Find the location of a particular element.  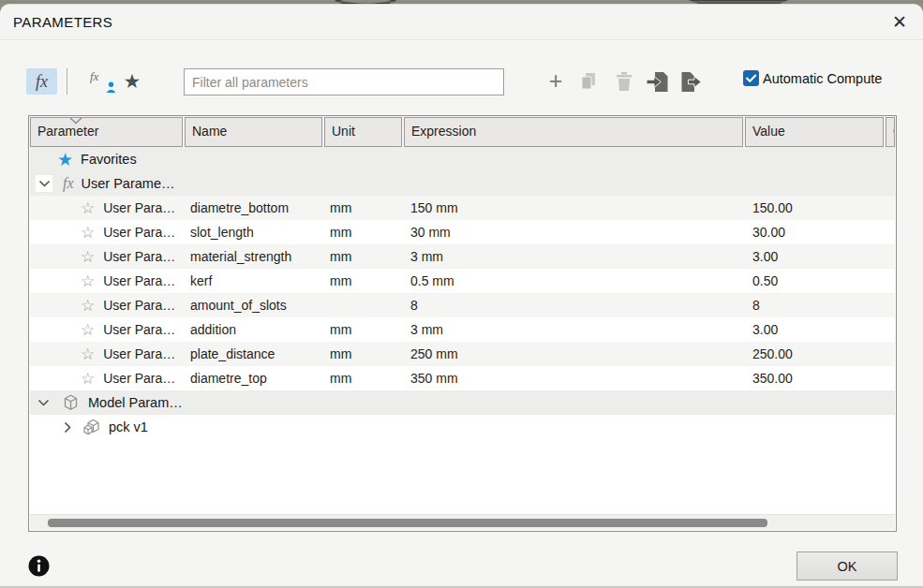

horizontal-scrollbar is located at coordinates (463, 522).